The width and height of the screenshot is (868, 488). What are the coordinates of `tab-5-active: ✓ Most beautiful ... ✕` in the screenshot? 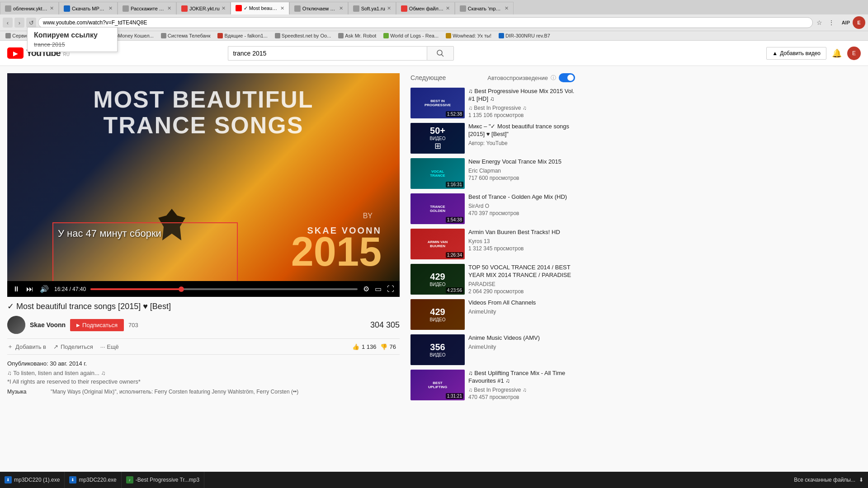 It's located at (260, 8).